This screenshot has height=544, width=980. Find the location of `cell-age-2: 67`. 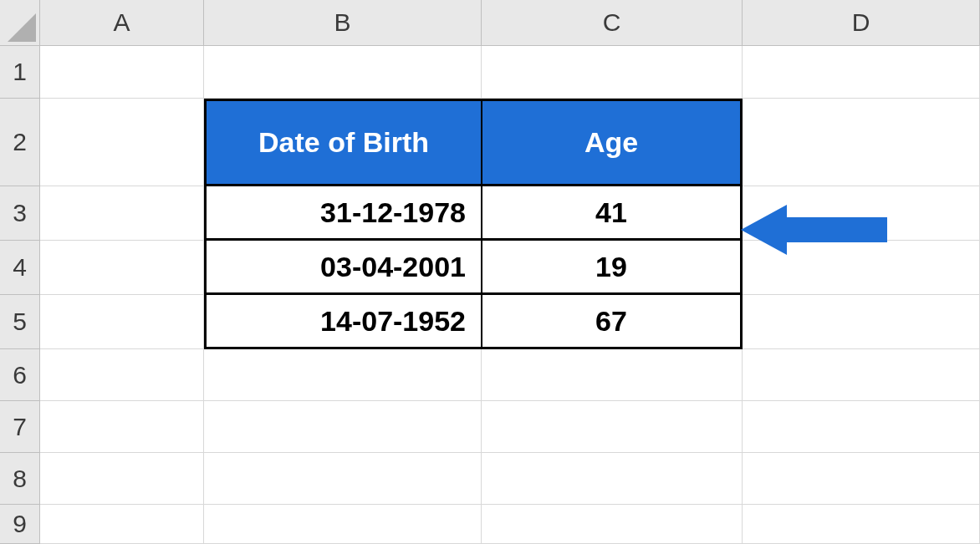

cell-age-2: 67 is located at coordinates (612, 323).